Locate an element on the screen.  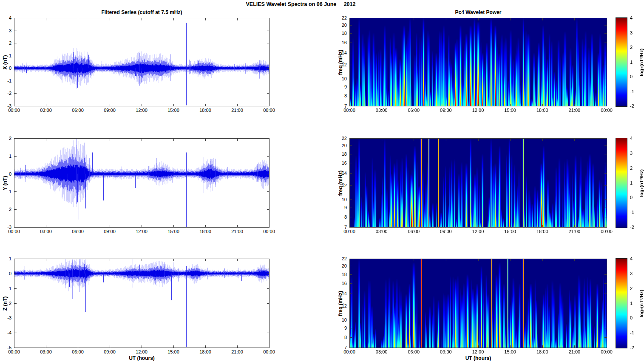
panel-title: Filtered Series (cutoff at 7.5 mHz) is located at coordinates (142, 12).